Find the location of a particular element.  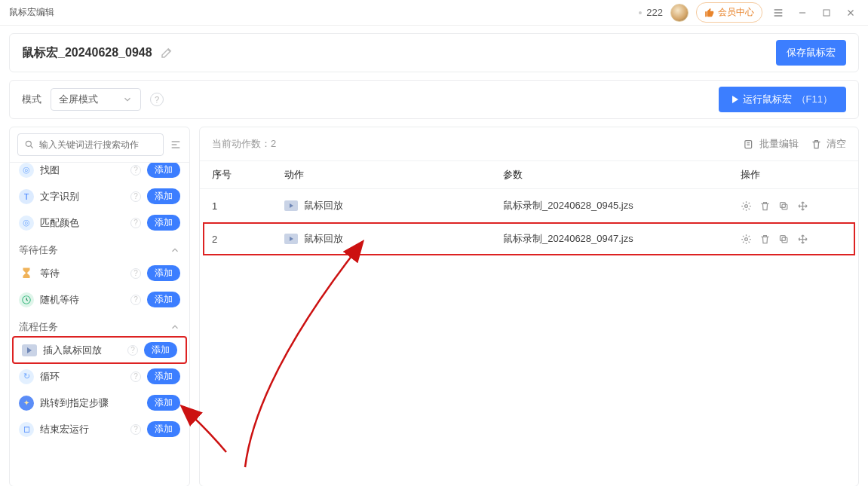

action-label: 匹配颜色 is located at coordinates (82, 223).